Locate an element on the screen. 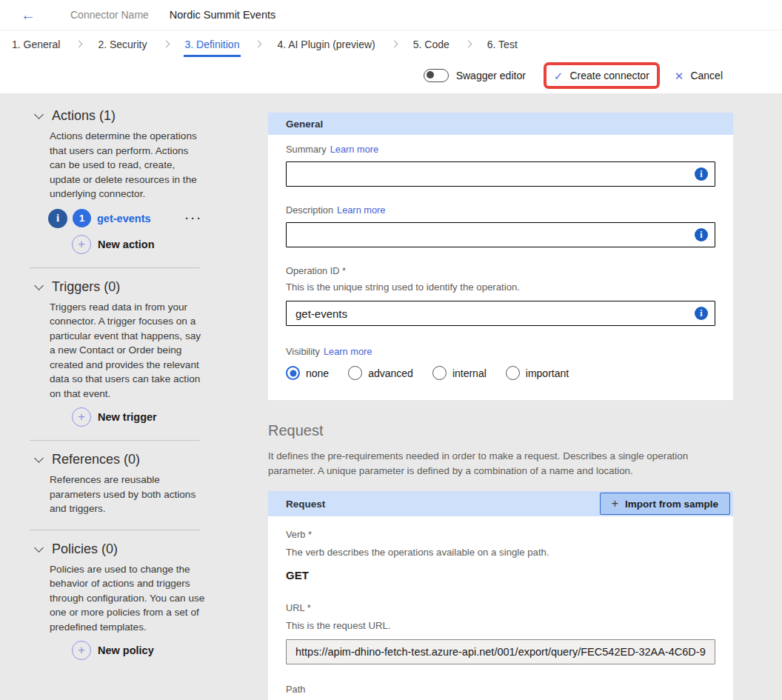 This screenshot has width=782, height=700. more-options-icon: ··· is located at coordinates (194, 218).